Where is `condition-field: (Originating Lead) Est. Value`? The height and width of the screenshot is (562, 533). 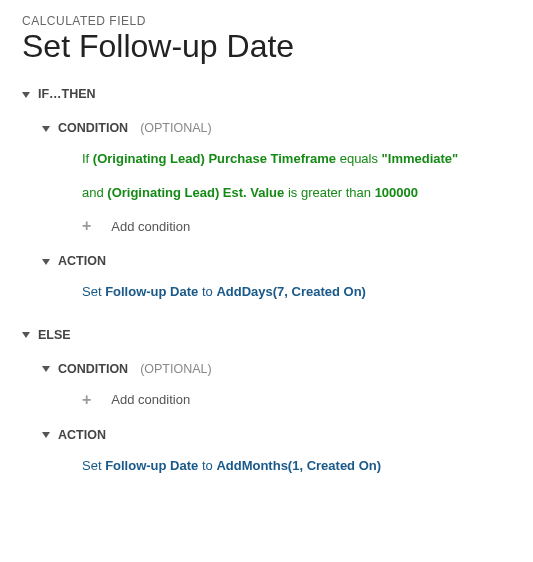 condition-field: (Originating Lead) Est. Value is located at coordinates (196, 192).